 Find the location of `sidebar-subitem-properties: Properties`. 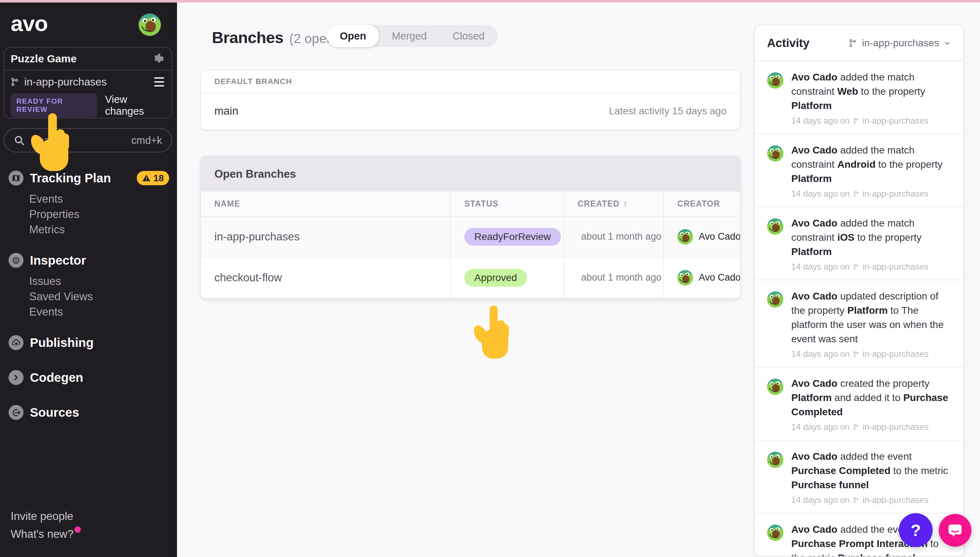

sidebar-subitem-properties: Properties is located at coordinates (103, 214).